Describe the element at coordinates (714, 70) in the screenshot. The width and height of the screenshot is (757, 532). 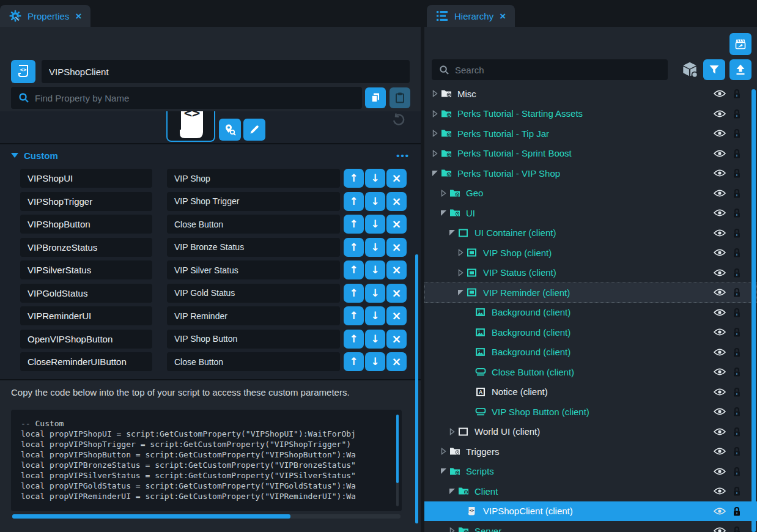
I see `filter-button` at that location.